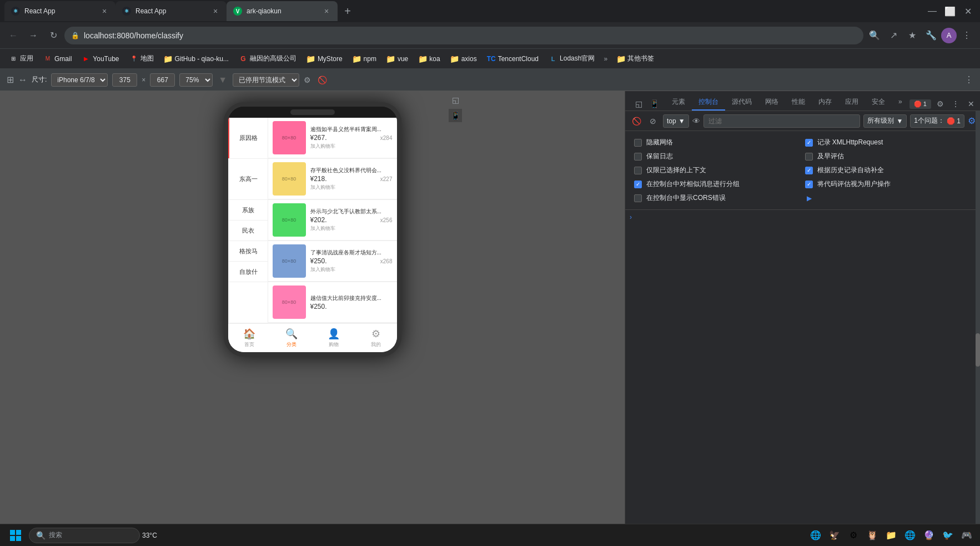 Image resolution: width=980 pixels, height=546 pixels. What do you see at coordinates (13, 36) in the screenshot?
I see `back-button: ←` at bounding box center [13, 36].